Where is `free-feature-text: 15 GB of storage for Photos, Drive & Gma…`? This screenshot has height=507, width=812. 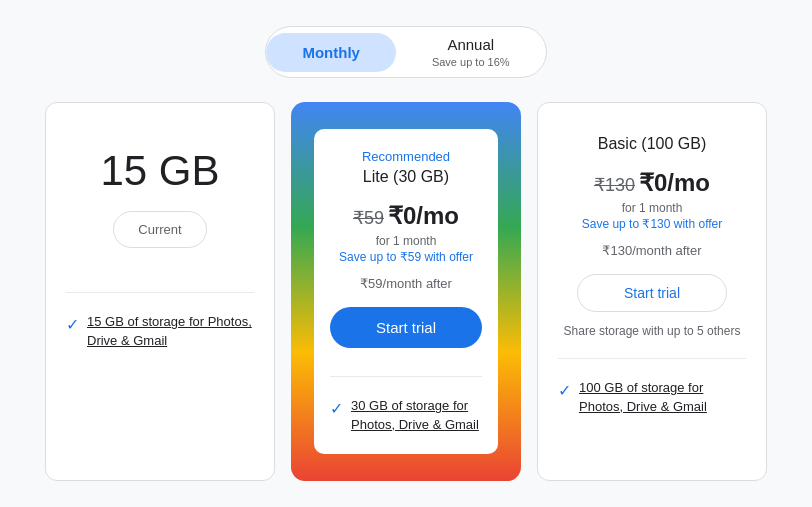 free-feature-text: 15 GB of storage for Photos, Drive & Gma… is located at coordinates (170, 331).